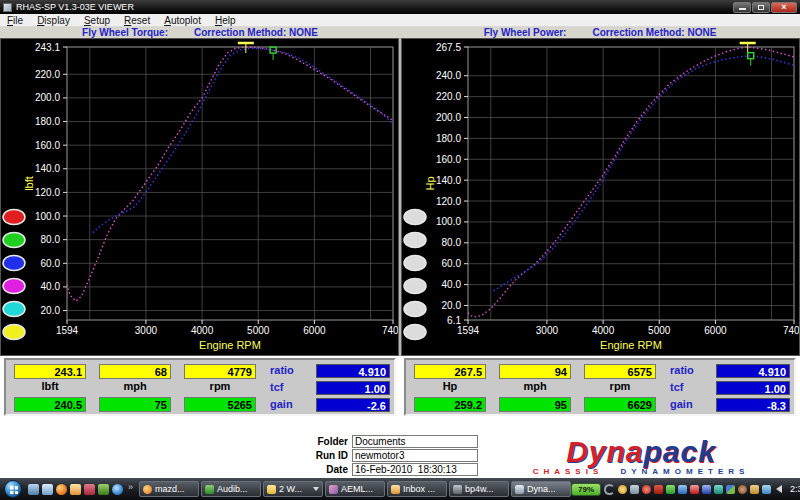  What do you see at coordinates (400, 7) in the screenshot?
I see `title-bar: RHAS-SP V1.3-03E VIEWER` at bounding box center [400, 7].